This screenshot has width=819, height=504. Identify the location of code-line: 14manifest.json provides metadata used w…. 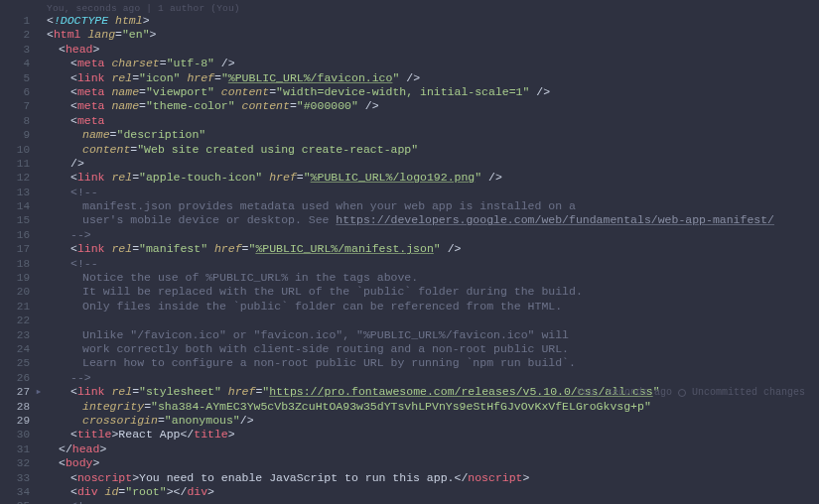
(409, 206).